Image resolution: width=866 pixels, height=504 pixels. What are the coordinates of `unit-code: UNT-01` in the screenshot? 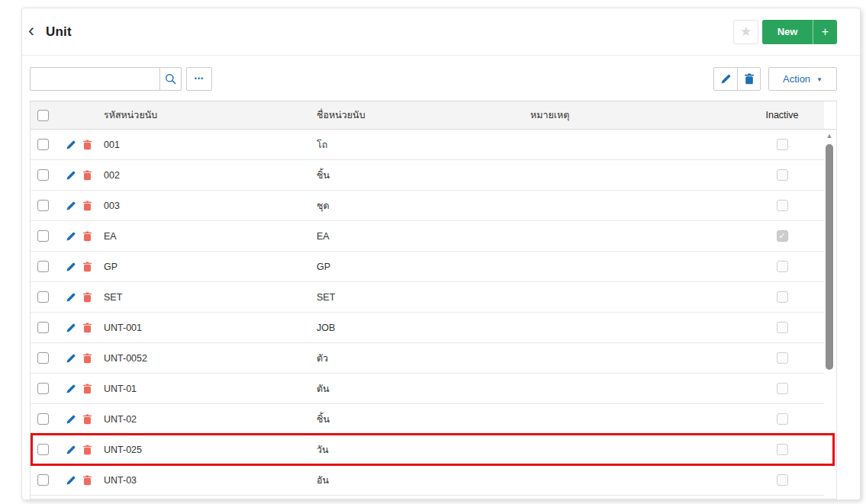 It's located at (211, 389).